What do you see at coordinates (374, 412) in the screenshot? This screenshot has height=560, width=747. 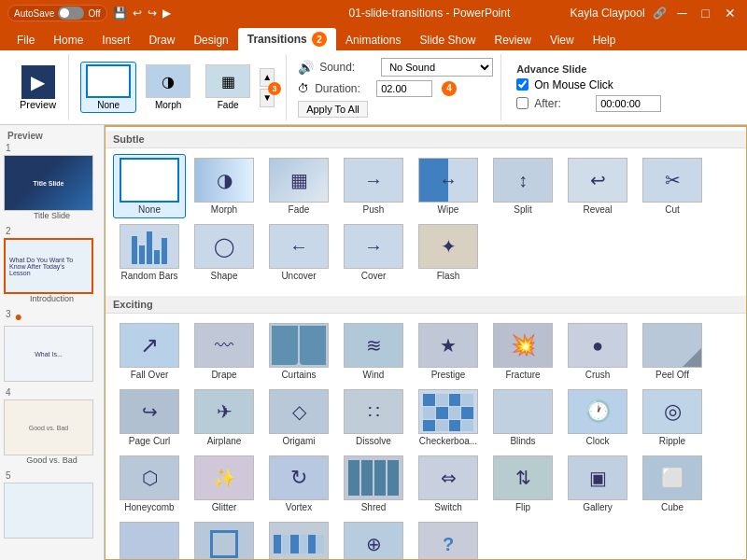 I see `trans-icon-dissolve: ∷` at bounding box center [374, 412].